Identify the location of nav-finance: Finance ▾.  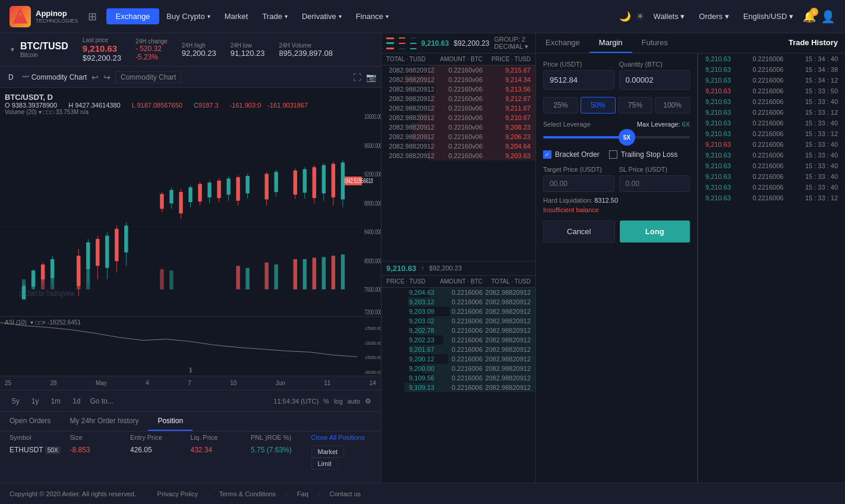
(372, 17).